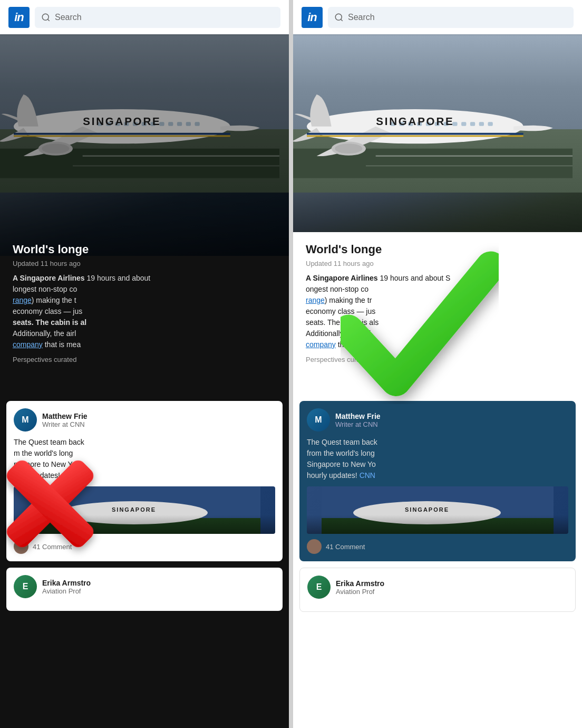  Describe the element at coordinates (358, 424) in the screenshot. I see `right-card-1-role: Writer at CNN` at that location.